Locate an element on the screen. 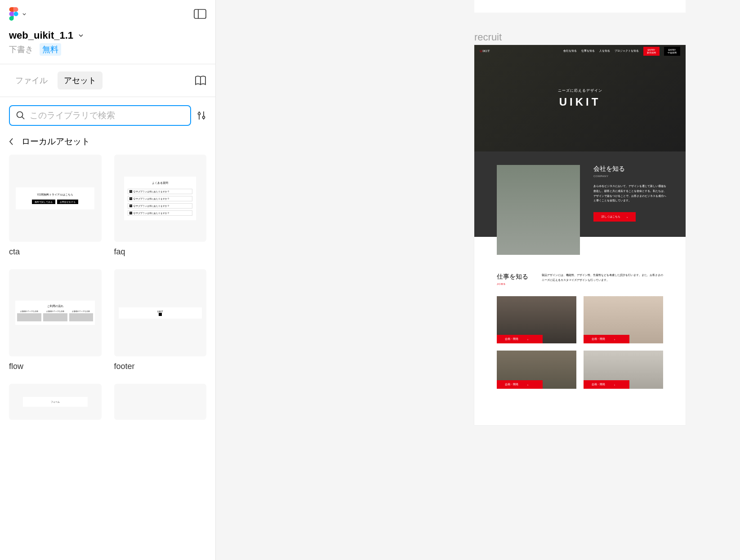 This screenshot has width=740, height=560. recruit-hero: UIKIT 会社を知る 仕事を知る 人を知る プロジェクトを知る ENTRY新卒… is located at coordinates (580, 98).